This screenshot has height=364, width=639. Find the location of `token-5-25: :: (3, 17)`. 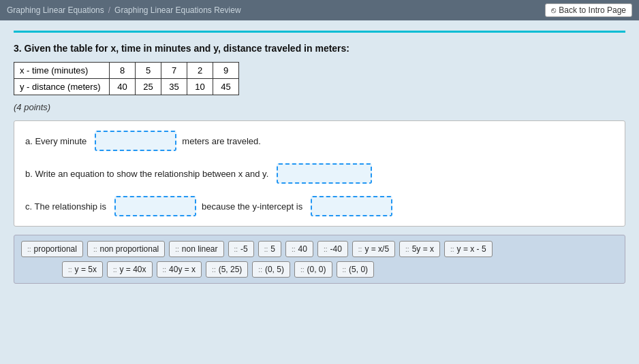

token-5-25: :: (3, 17) is located at coordinates (227, 269).